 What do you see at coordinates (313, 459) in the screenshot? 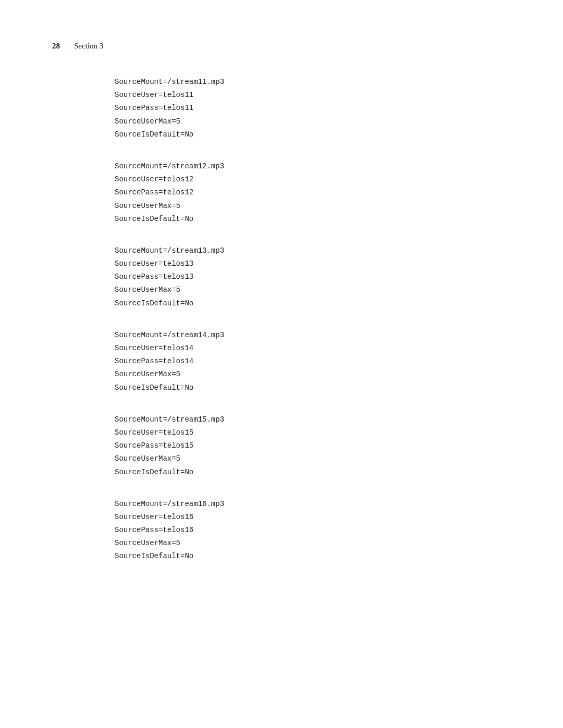
I see `config-line-5-4: SourceUserMax=5` at bounding box center [313, 459].